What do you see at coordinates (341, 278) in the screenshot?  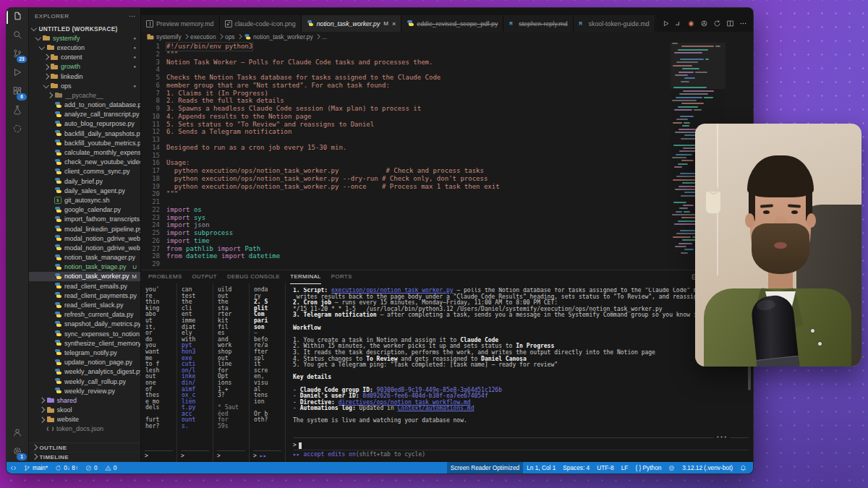 I see `panel-tab-ports: PORTS` at bounding box center [341, 278].